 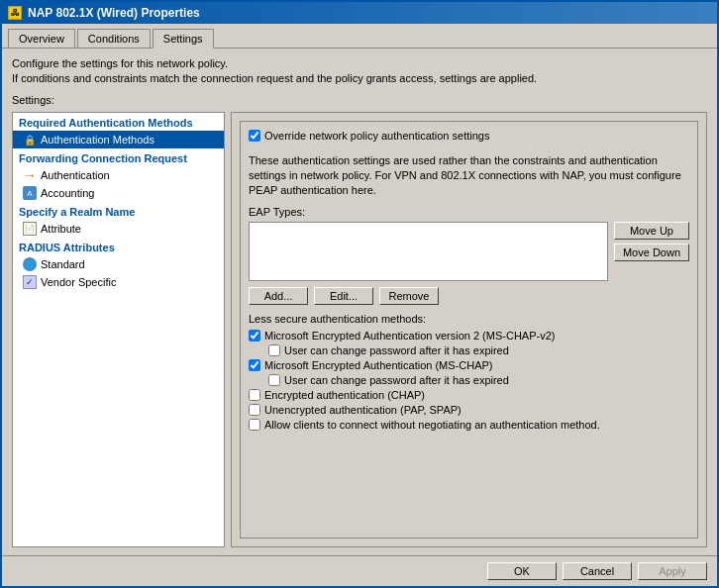 What do you see at coordinates (652, 242) in the screenshot?
I see `eap-move-buttons: Move Up Move Down` at bounding box center [652, 242].